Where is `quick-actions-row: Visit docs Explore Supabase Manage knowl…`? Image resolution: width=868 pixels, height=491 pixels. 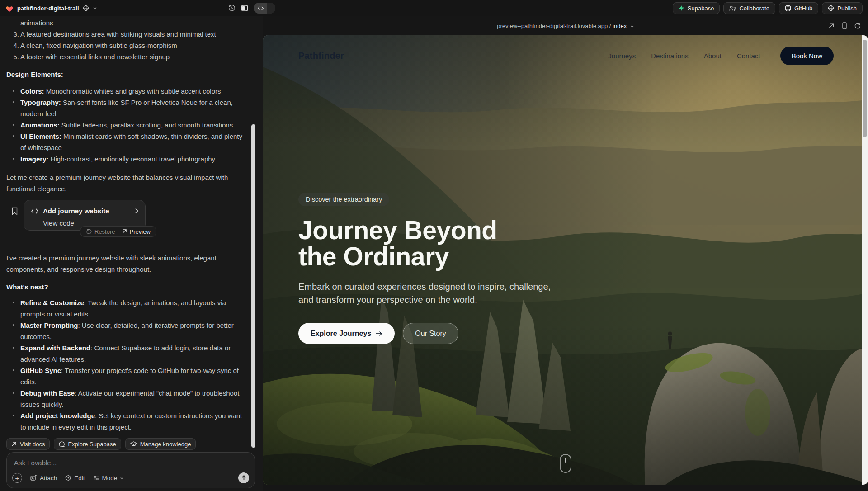 quick-actions-row: Visit docs Explore Supabase Manage knowl… is located at coordinates (126, 444).